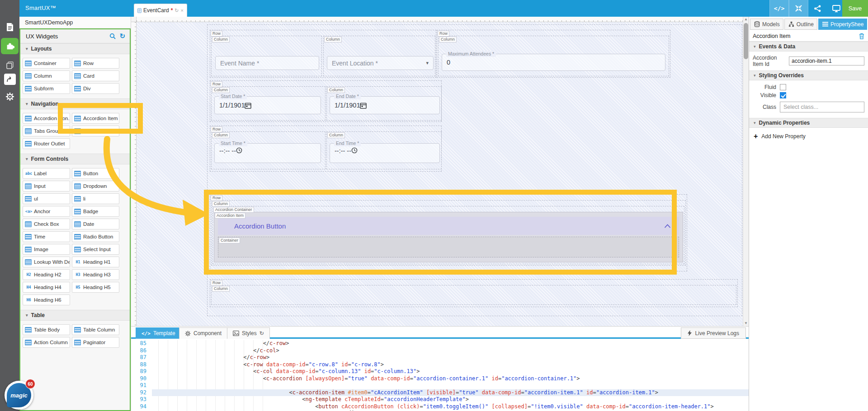 This screenshot has width=868, height=411. What do you see at coordinates (855, 8) in the screenshot?
I see `save-button: Save` at bounding box center [855, 8].